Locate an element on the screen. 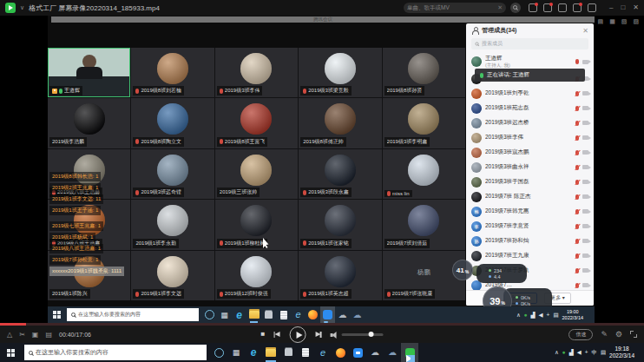  task-view-icon is located at coordinates (224, 314).